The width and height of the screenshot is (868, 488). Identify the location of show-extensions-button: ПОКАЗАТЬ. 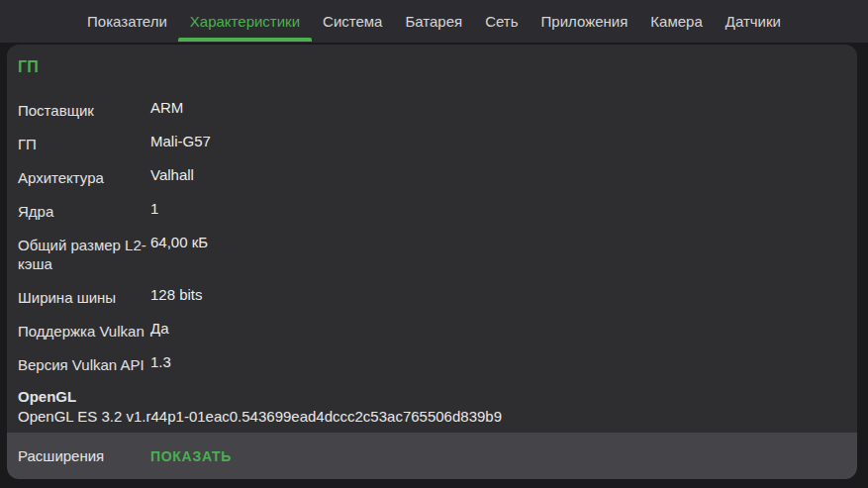
(191, 456).